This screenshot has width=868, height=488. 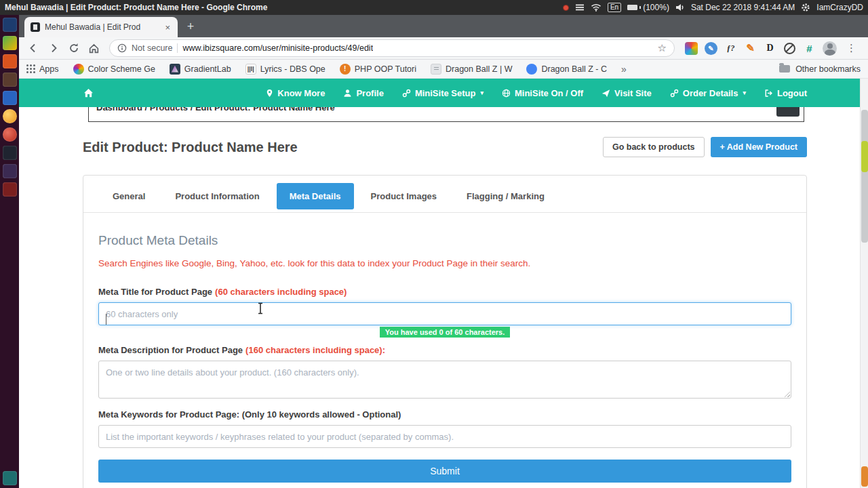 What do you see at coordinates (852, 48) in the screenshot?
I see `browser-menu-icon: ⋮` at bounding box center [852, 48].